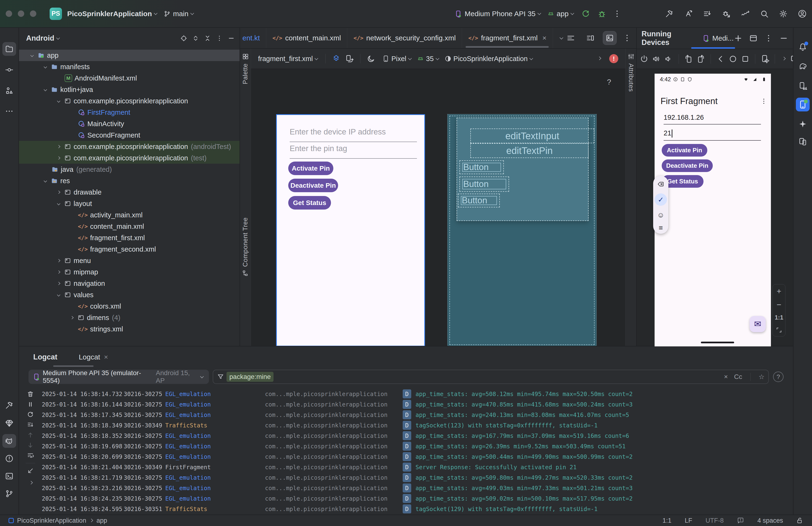 Image resolution: width=812 pixels, height=526 pixels. Describe the element at coordinates (129, 272) in the screenshot. I see `tree-item-mipmap: mipmap` at that location.